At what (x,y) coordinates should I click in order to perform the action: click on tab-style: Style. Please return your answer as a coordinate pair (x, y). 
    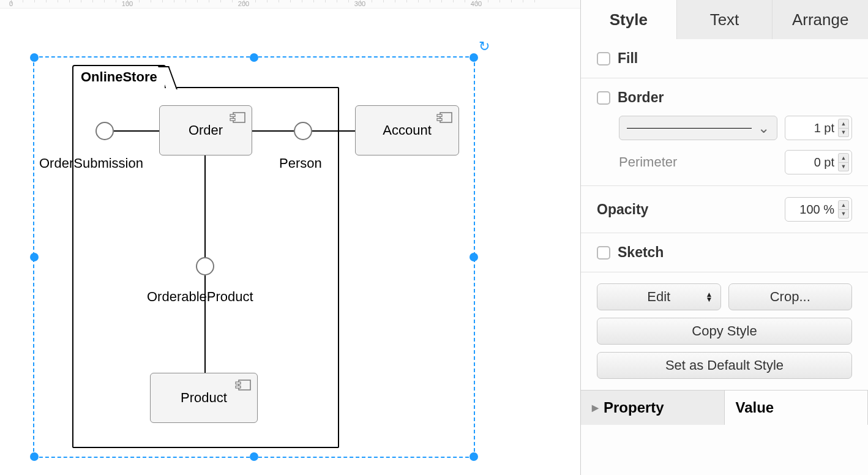
    Looking at the image, I should click on (629, 20).